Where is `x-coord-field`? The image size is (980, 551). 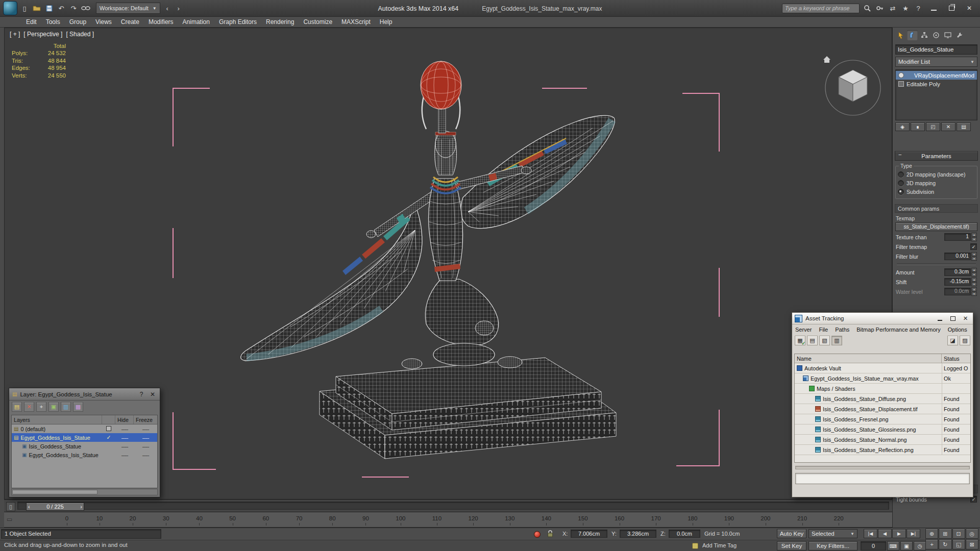
x-coord-field is located at coordinates (589, 534).